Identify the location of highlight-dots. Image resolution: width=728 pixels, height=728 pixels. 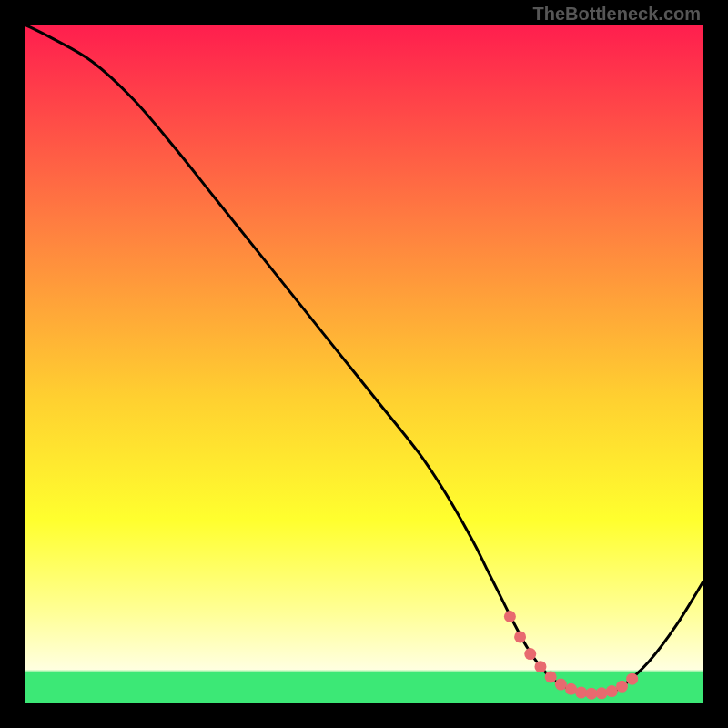
(571, 655).